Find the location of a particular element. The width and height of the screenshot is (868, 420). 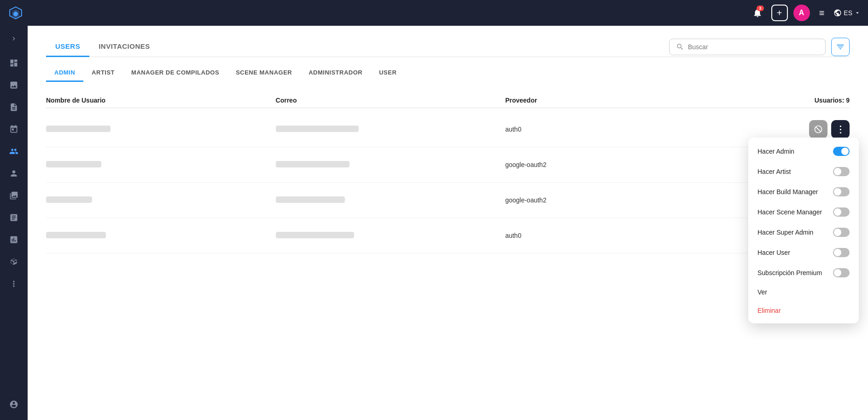

hamburger-menu: ≡ is located at coordinates (822, 13).